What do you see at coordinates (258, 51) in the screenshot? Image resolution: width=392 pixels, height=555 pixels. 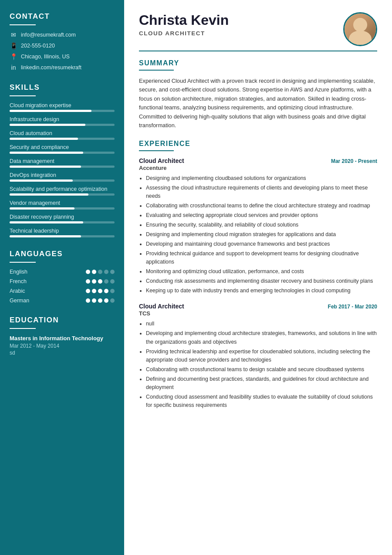 I see `header-divider` at bounding box center [258, 51].